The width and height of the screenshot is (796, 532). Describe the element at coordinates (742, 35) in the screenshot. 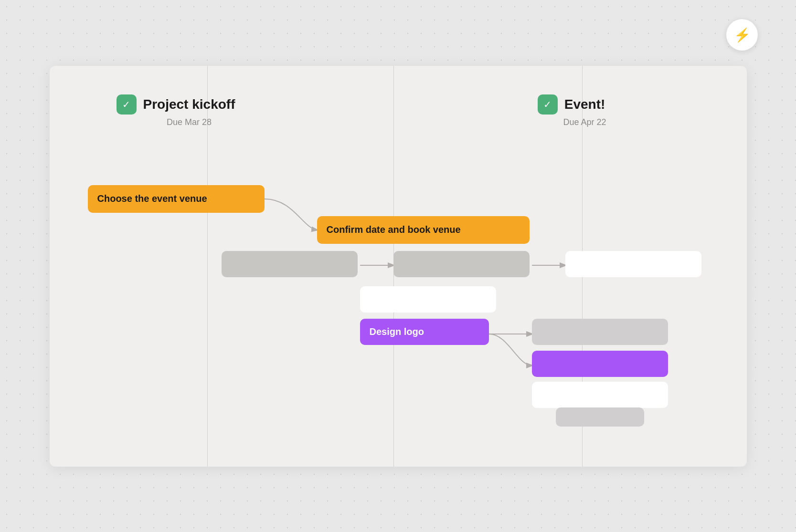

I see `lightning-button: ⚡` at that location.